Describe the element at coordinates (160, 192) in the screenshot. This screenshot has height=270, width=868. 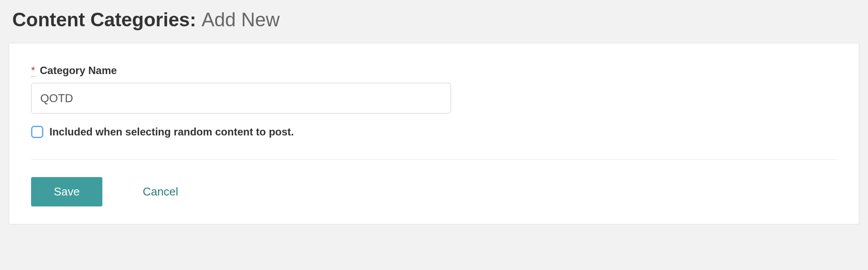
I see `cancel-button: Cancel` at that location.